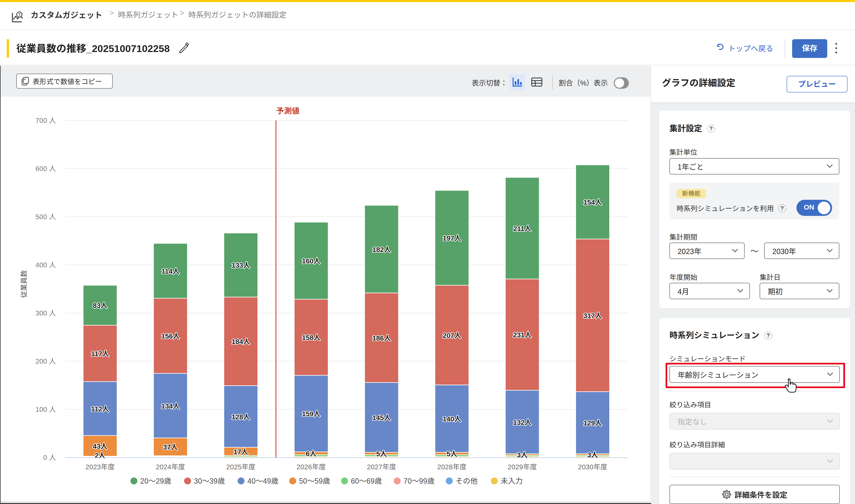 The width and height of the screenshot is (855, 504). Describe the element at coordinates (592, 423) in the screenshot. I see `svg-text: 129人` at that location.